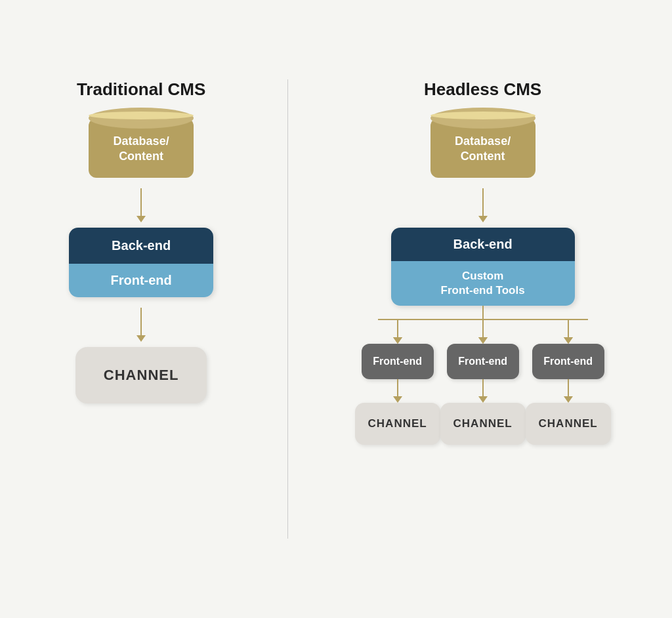 The width and height of the screenshot is (672, 618). I want to click on traditional-backend-section: Back-end, so click(141, 245).